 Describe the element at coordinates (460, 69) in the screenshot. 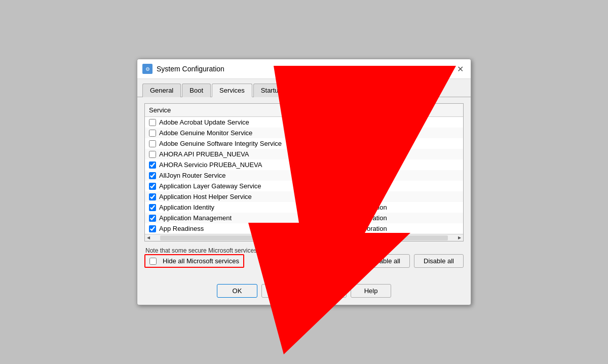

I see `close-button: ✕` at that location.